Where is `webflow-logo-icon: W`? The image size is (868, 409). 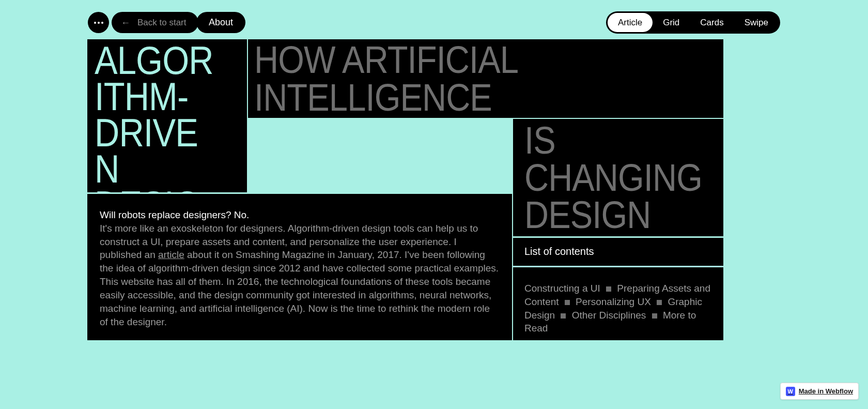
webflow-logo-icon: W is located at coordinates (791, 391).